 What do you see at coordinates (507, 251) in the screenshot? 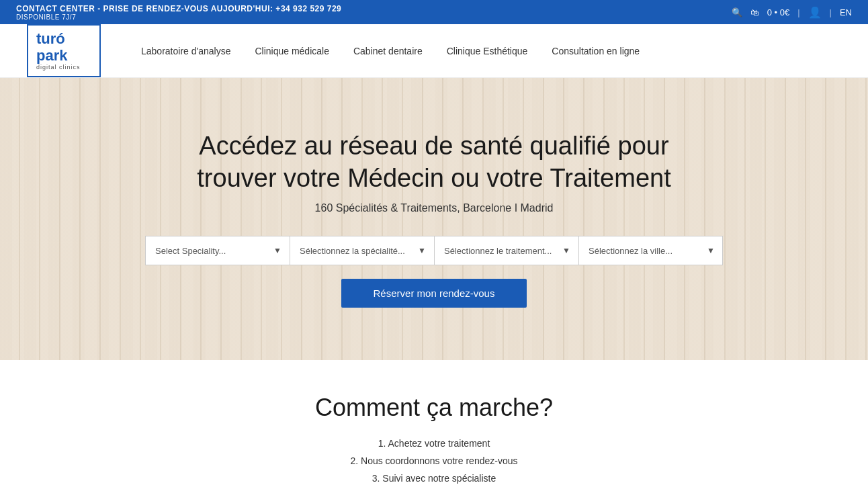
I see `select-traitement: Sélectionnez le traitement...` at bounding box center [507, 251].